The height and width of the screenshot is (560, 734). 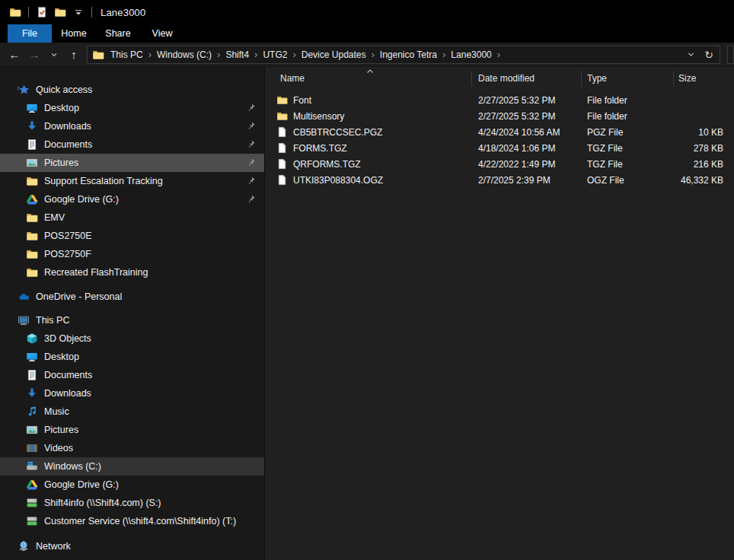 I want to click on pictures-icon, so click(x=32, y=430).